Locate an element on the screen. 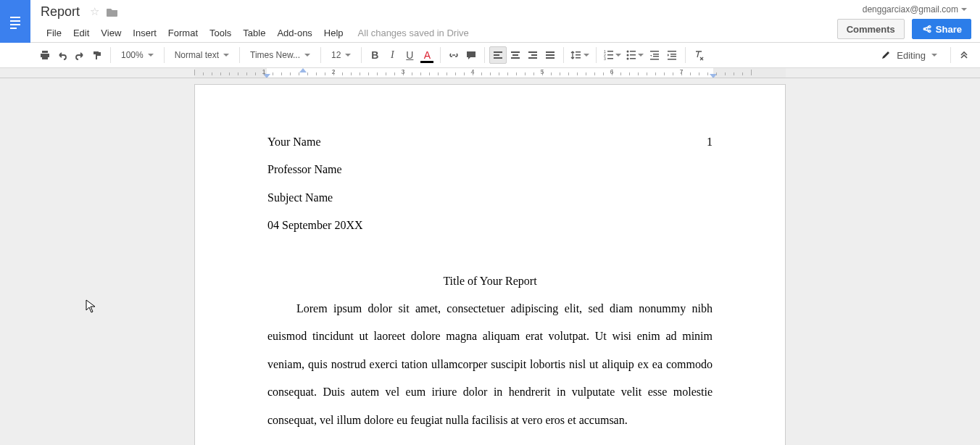 This screenshot has width=980, height=445. line-professor: Professor Name is located at coordinates (490, 170).